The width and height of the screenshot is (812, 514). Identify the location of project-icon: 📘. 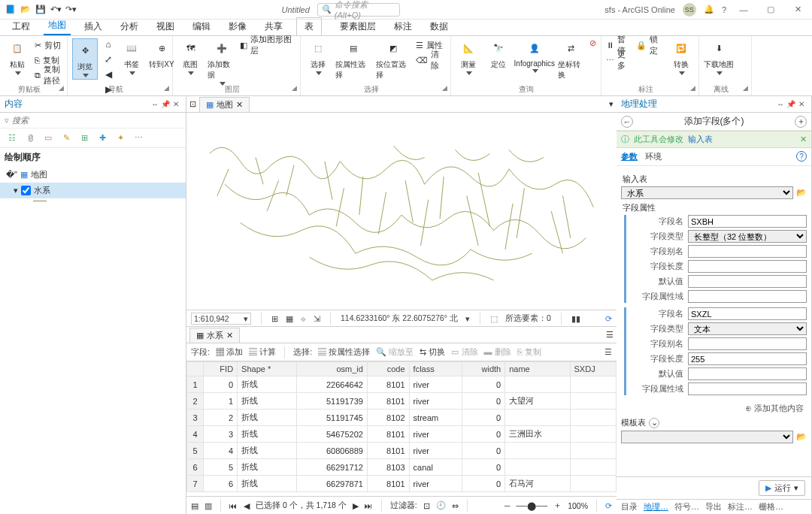
(11, 10).